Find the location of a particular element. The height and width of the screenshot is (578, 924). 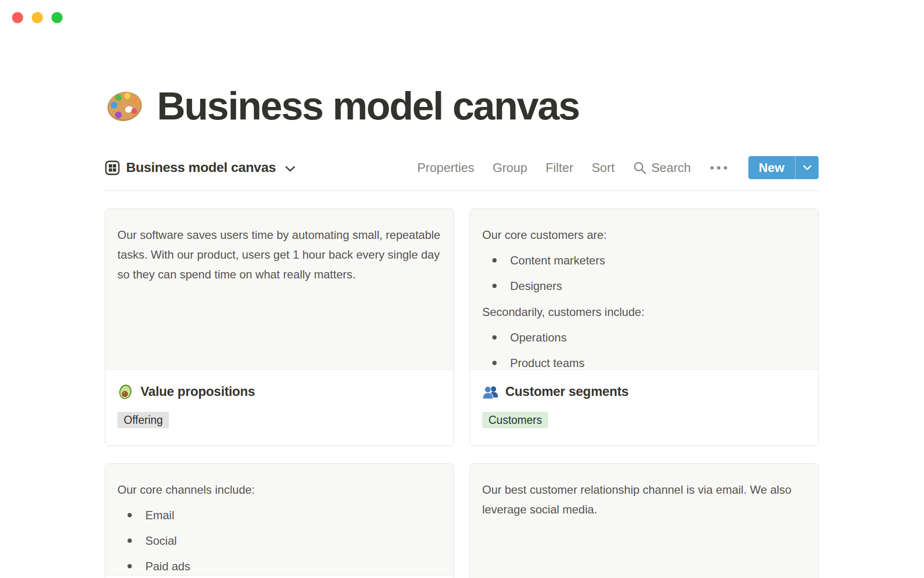

preview-paragraph: Our best customer relationship channel i… is located at coordinates (644, 499).